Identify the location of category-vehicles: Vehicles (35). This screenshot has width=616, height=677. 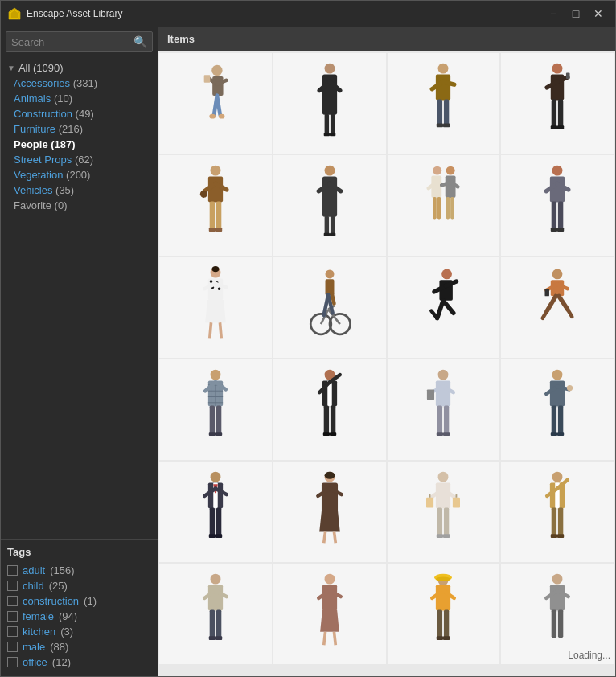
(79, 190).